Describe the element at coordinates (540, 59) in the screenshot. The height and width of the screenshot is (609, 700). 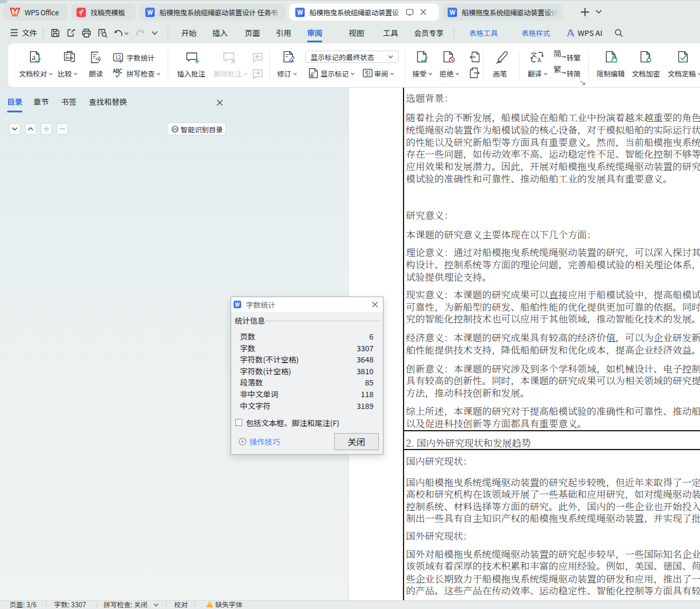
I see `svg-text: A` at that location.